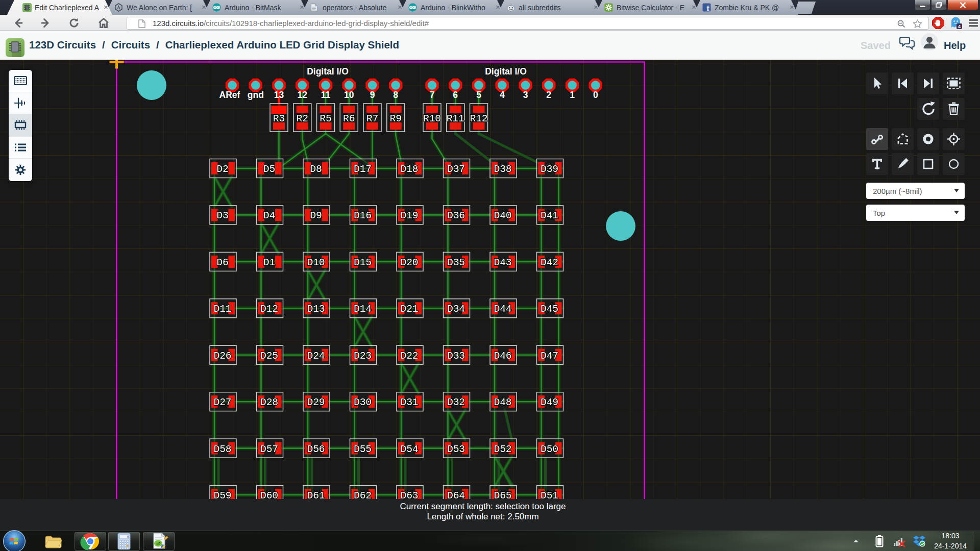 This screenshot has height=551, width=980. I want to click on svg-text: D30, so click(362, 403).